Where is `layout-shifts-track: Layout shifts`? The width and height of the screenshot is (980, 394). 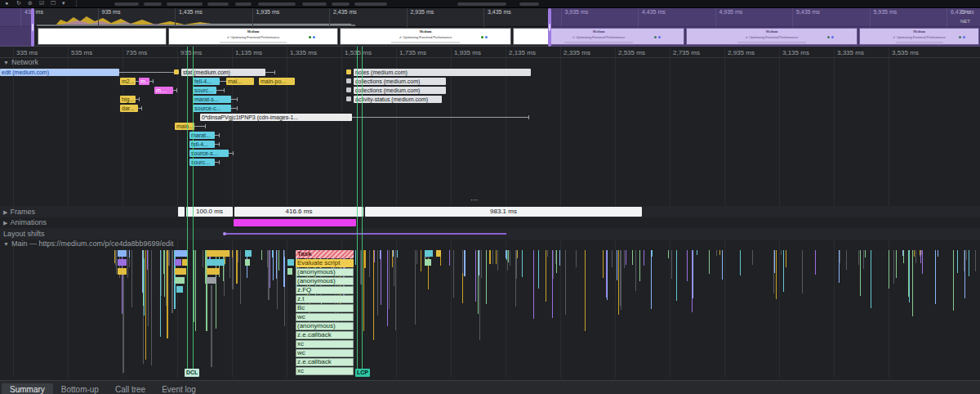 layout-shifts-track: Layout shifts is located at coordinates (490, 234).